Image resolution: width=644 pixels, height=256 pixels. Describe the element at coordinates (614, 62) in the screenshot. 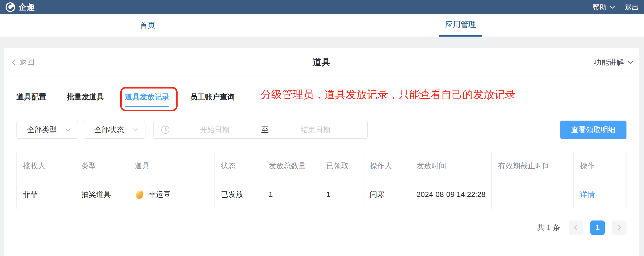

I see `feature-guide-toggle: 功能讲解` at that location.